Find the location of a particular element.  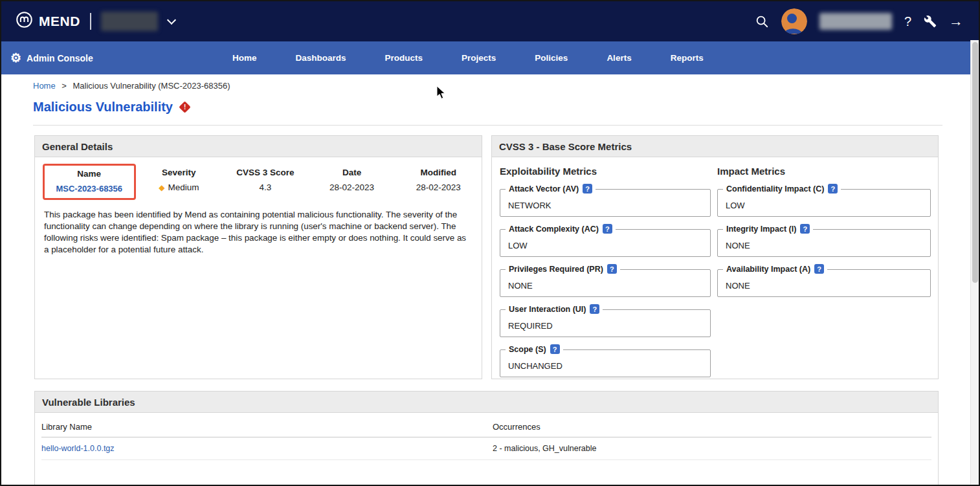

attack-complexity-label: Attack Complexity (AC) is located at coordinates (554, 229).